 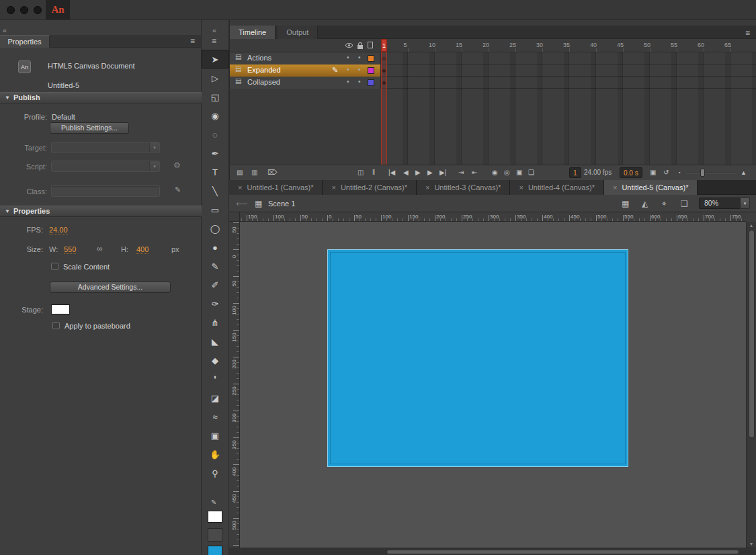 What do you see at coordinates (645, 204) in the screenshot?
I see `edit-symbols-button: ◭` at bounding box center [645, 204].